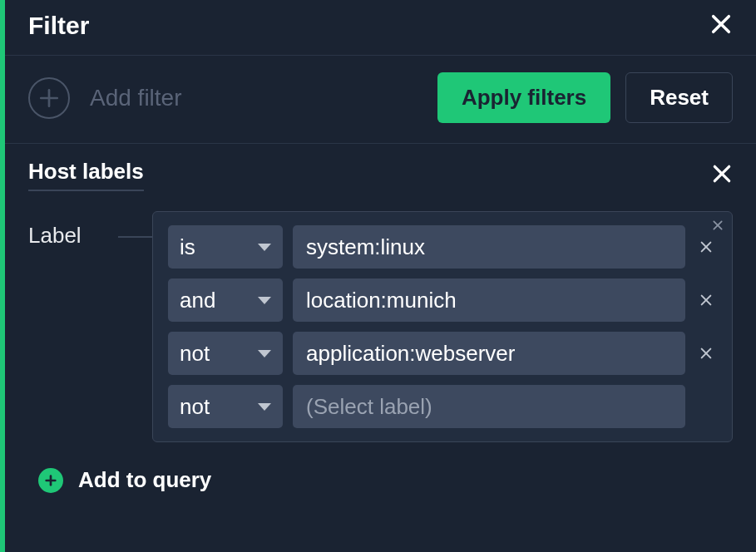  What do you see at coordinates (86, 175) in the screenshot?
I see `section-title: Host labels` at bounding box center [86, 175].